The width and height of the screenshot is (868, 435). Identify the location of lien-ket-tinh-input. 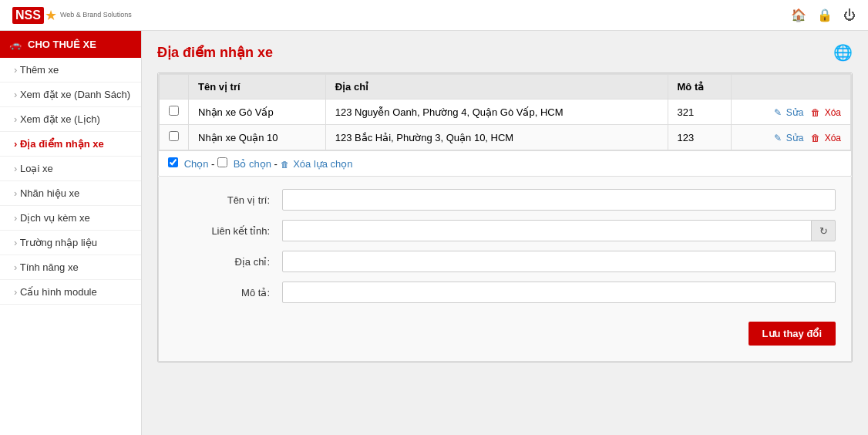
(547, 231).